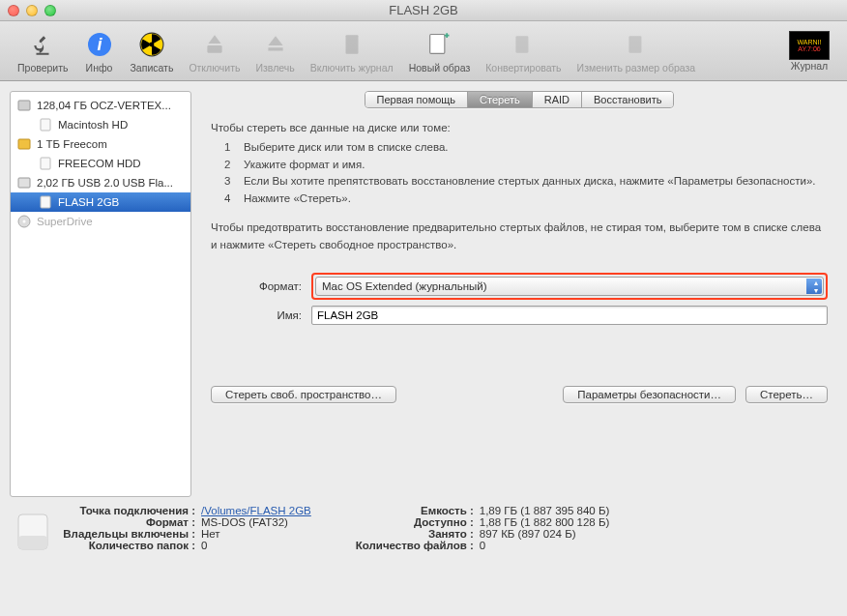  I want to click on volume-icon, so click(38, 529).